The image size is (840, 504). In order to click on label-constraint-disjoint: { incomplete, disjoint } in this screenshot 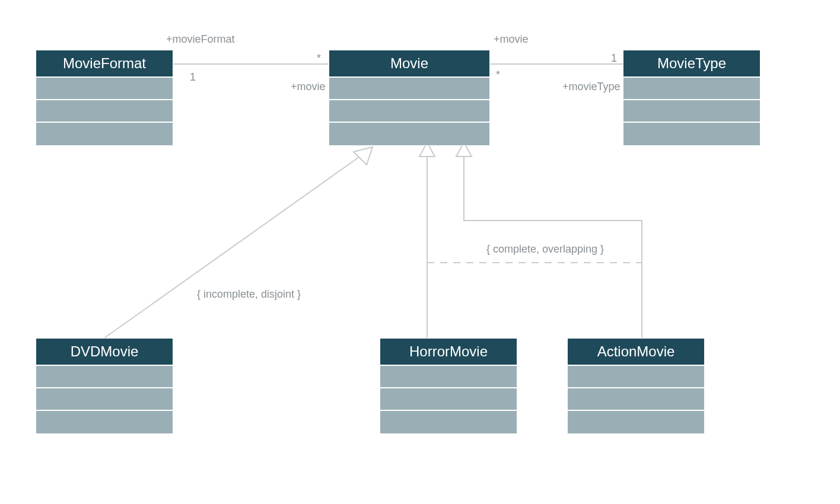, I will do `click(249, 294)`.